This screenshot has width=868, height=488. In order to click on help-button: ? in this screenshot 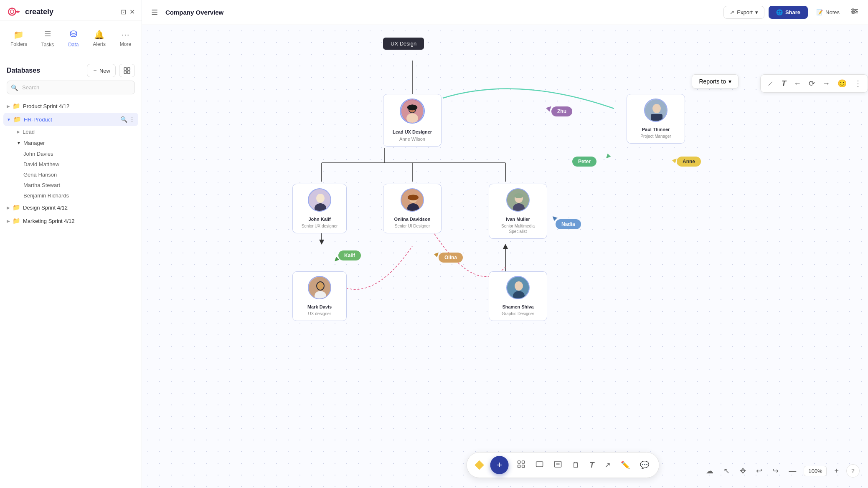, I will do `click(853, 471)`.